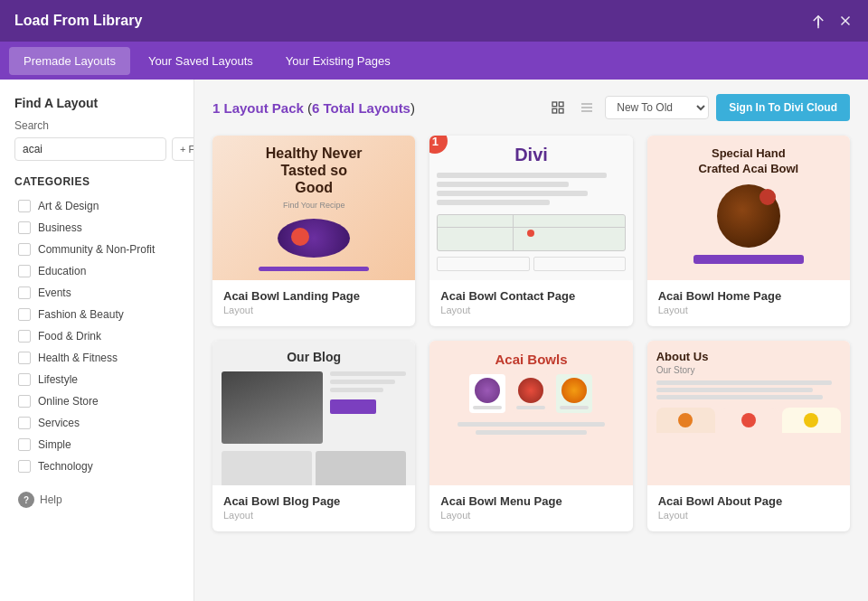 The image size is (868, 601). What do you see at coordinates (90, 149) in the screenshot?
I see `search-input` at bounding box center [90, 149].